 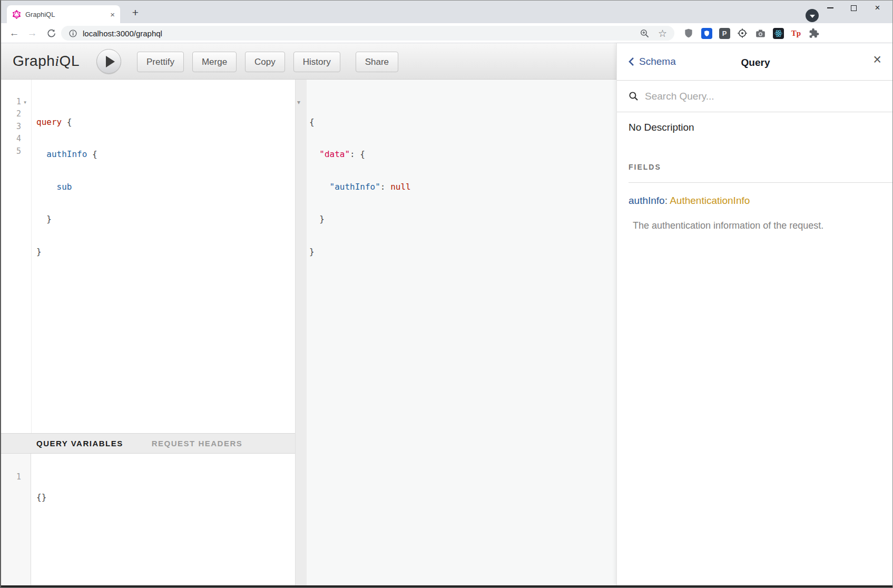 I want to click on fold-arrow-icon: ▾, so click(x=25, y=102).